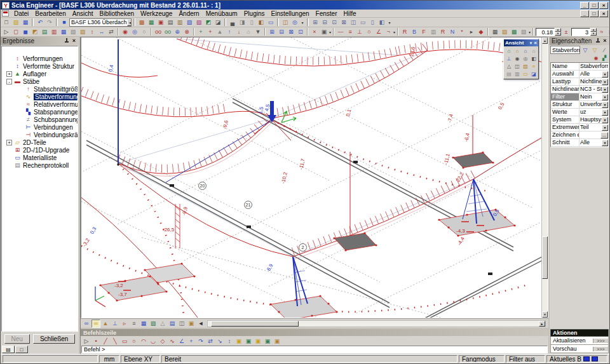  I want to click on angle-style-icon: ∠, so click(379, 32).